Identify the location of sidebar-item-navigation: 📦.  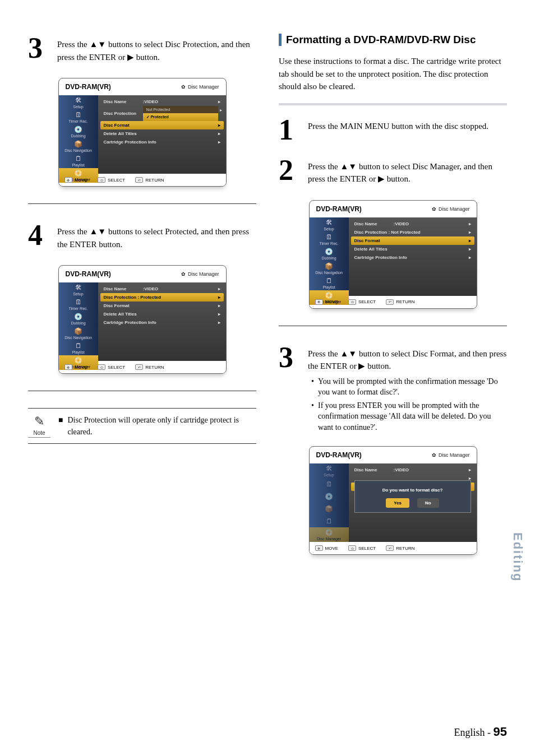
(329, 509).